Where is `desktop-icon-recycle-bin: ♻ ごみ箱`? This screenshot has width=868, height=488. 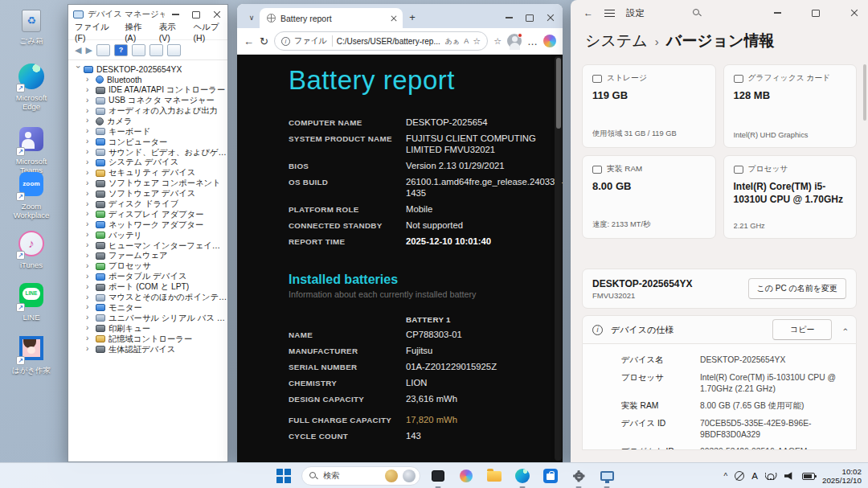 desktop-icon-recycle-bin: ♻ ごみ箱 is located at coordinates (31, 26).